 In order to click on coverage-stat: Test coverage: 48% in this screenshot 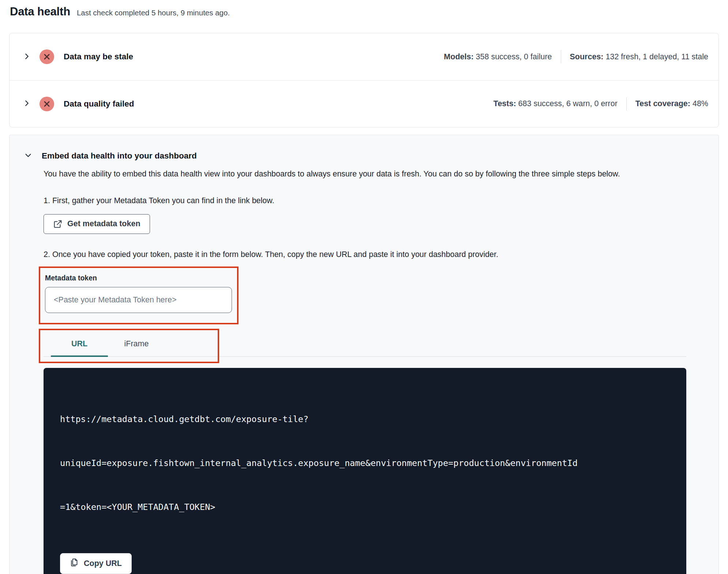, I will do `click(672, 104)`.